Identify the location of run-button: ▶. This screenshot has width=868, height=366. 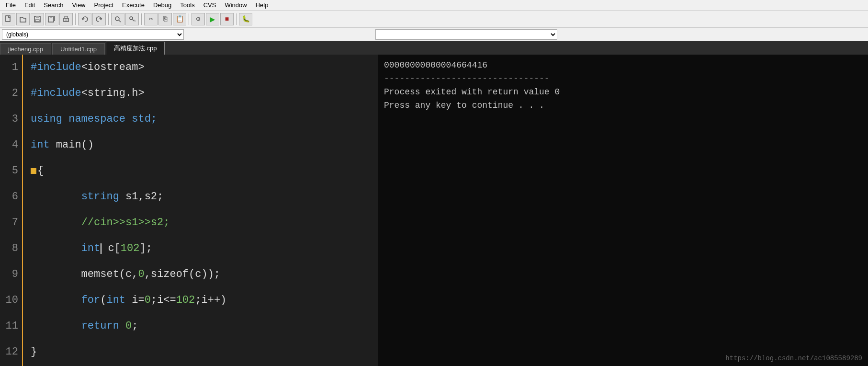
(213, 19).